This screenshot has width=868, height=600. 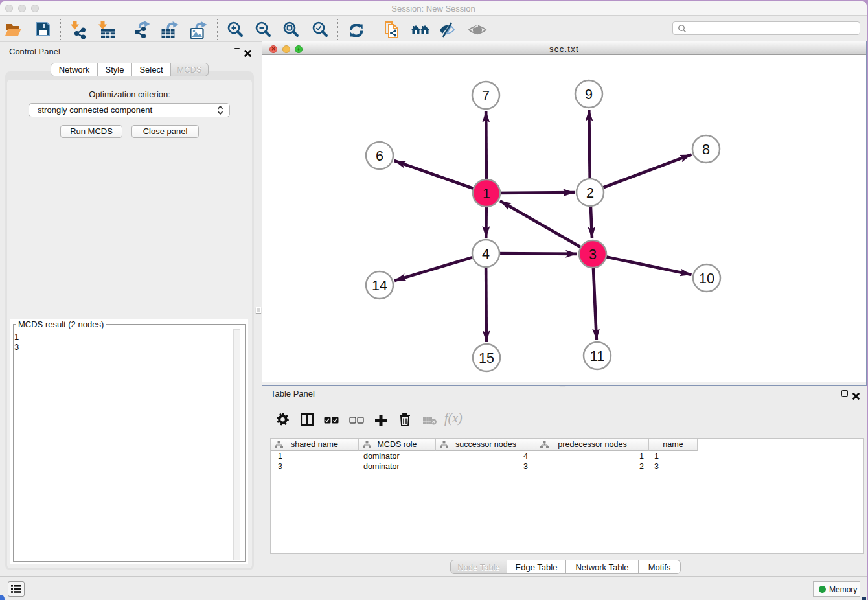 What do you see at coordinates (380, 286) in the screenshot?
I see `svg-text: 14` at bounding box center [380, 286].